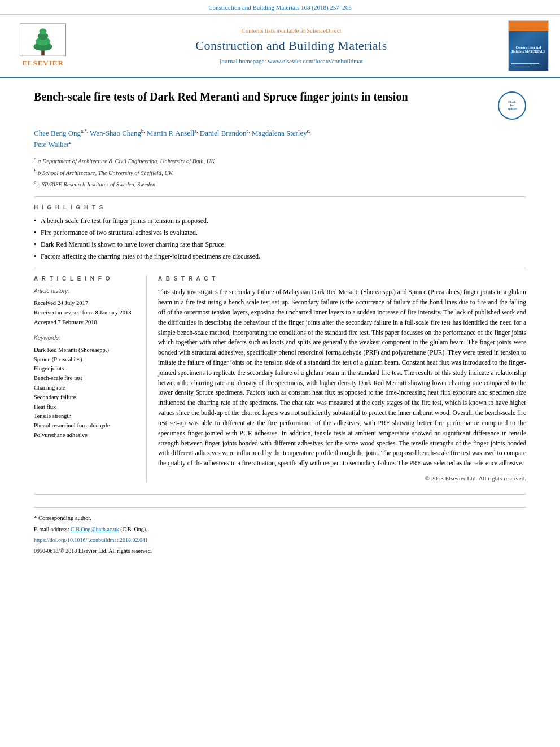 This screenshot has height=747, width=560. I want to click on keyword: Polyurethane adhesive, so click(86, 436).